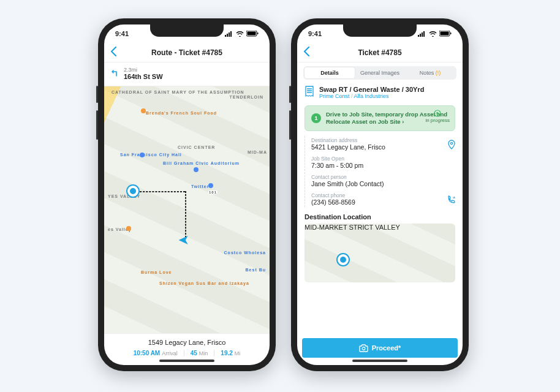 This screenshot has width=560, height=392. I want to click on nav-bar: Route - Ticket #4785, so click(187, 53).